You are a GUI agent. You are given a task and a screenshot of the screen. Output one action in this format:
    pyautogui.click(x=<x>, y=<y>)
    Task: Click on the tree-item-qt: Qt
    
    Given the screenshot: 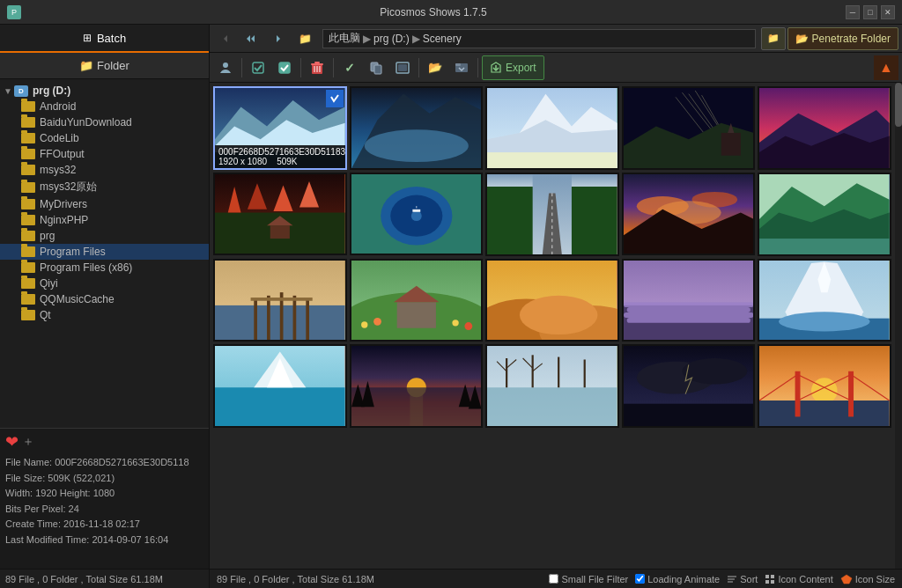 What is the action you would take?
    pyautogui.click(x=104, y=315)
    